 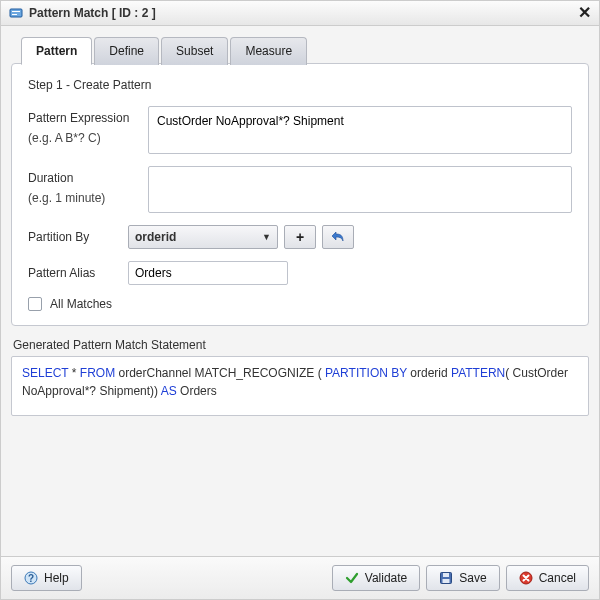 I want to click on validate-button: Validate, so click(x=376, y=578).